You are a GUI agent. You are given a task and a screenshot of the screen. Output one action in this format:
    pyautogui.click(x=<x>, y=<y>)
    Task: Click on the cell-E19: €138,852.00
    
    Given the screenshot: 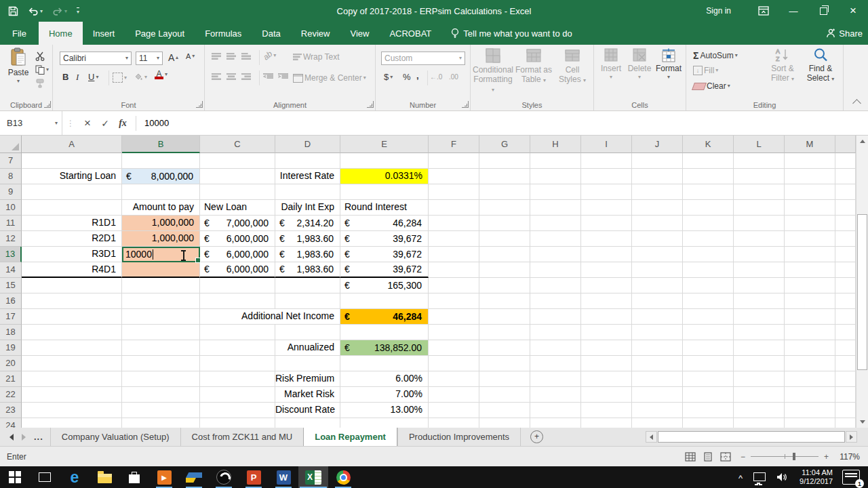 What is the action you would take?
    pyautogui.click(x=384, y=348)
    